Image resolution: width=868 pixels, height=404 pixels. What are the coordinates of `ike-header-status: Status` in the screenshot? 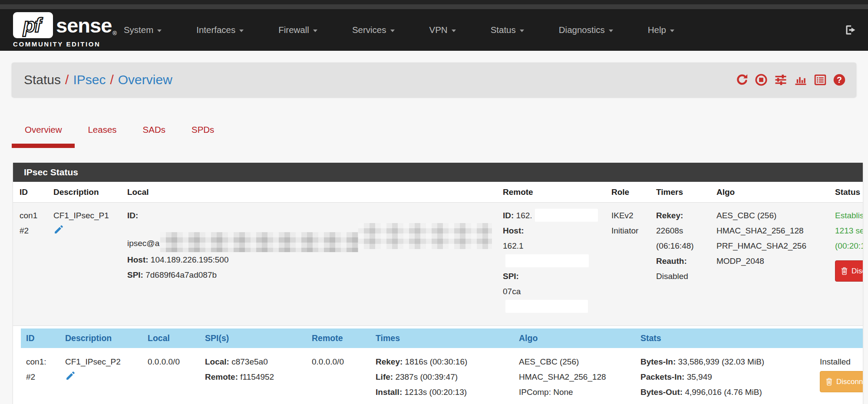 It's located at (846, 192).